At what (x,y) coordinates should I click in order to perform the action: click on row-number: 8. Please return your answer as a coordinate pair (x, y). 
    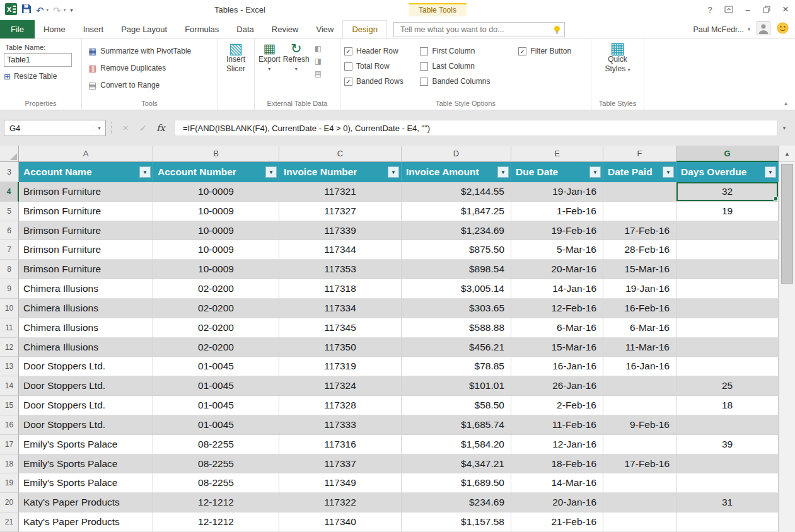
    Looking at the image, I should click on (9, 270).